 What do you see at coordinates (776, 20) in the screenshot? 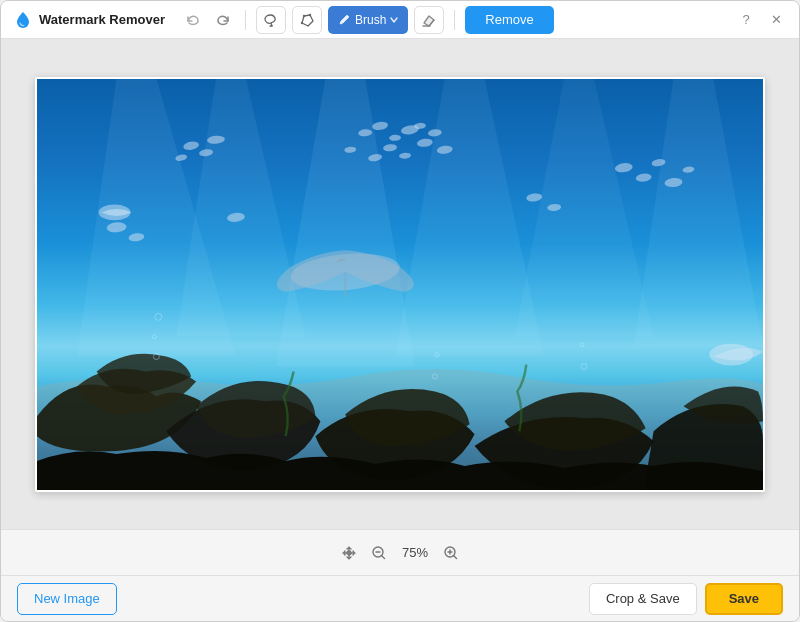
I see `close-button: ✕` at bounding box center [776, 20].